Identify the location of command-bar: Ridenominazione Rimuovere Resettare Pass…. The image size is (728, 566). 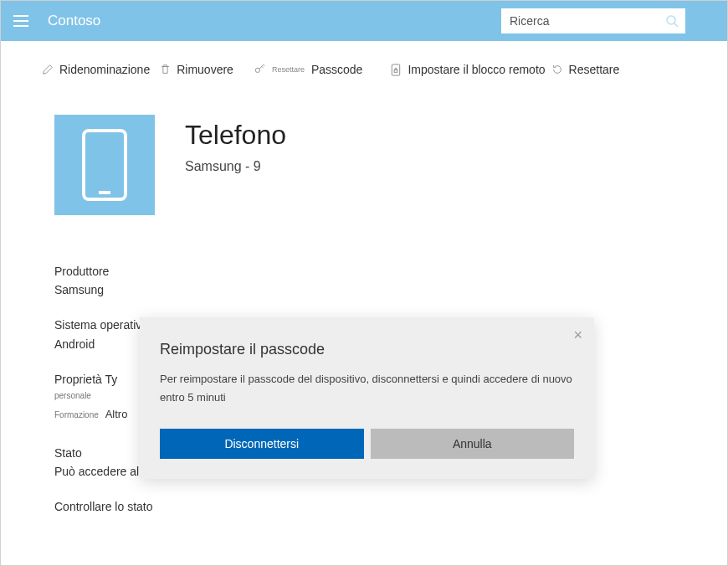
(364, 63).